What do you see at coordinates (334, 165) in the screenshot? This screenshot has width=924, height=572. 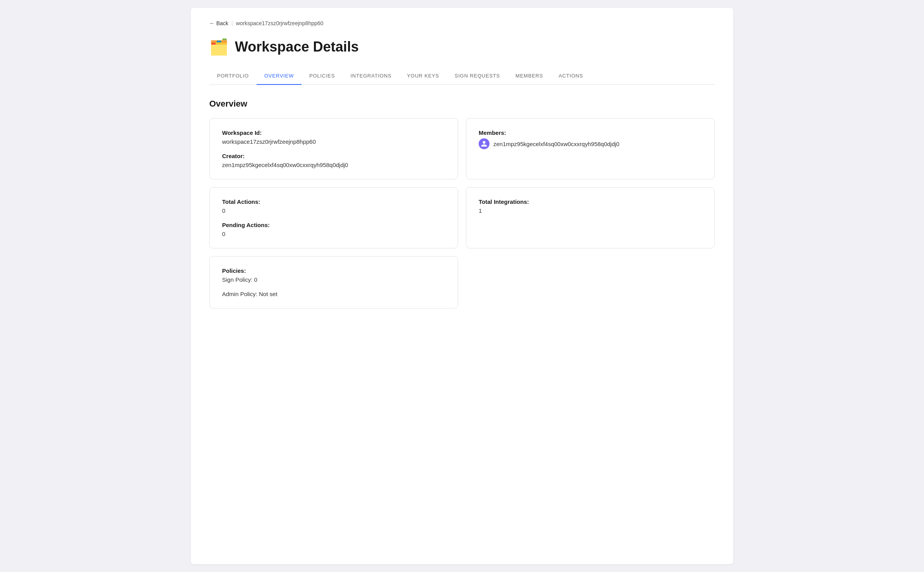 I see `creator-value: zen1mpz95kgecelxf4sq00xw0cxxrqyh958q0djd…` at bounding box center [334, 165].